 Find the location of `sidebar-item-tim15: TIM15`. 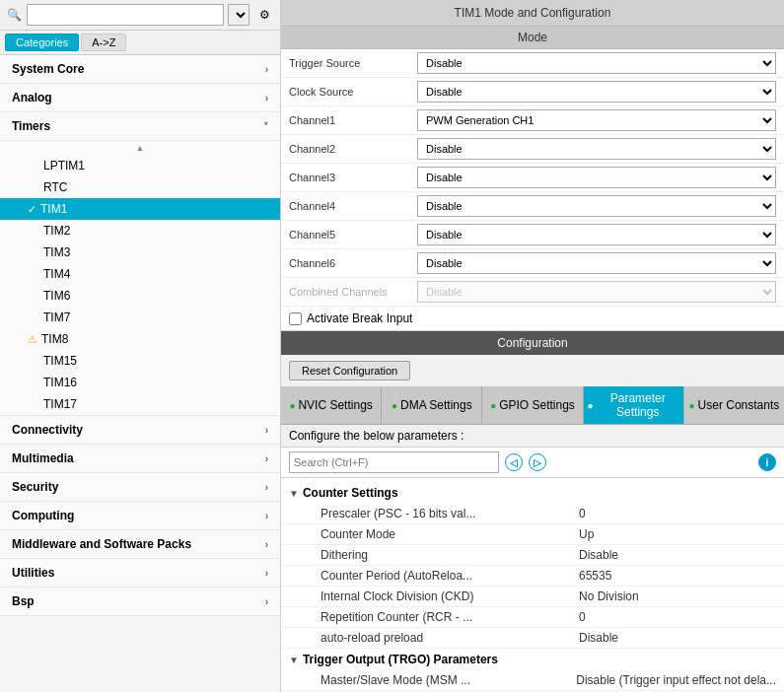

sidebar-item-tim15: TIM15 is located at coordinates (140, 361).